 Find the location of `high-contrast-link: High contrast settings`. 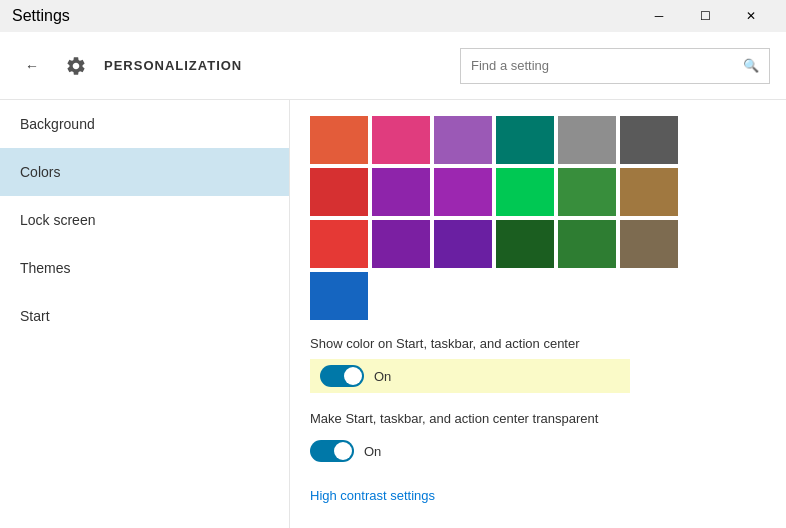

high-contrast-link: High contrast settings is located at coordinates (372, 496).